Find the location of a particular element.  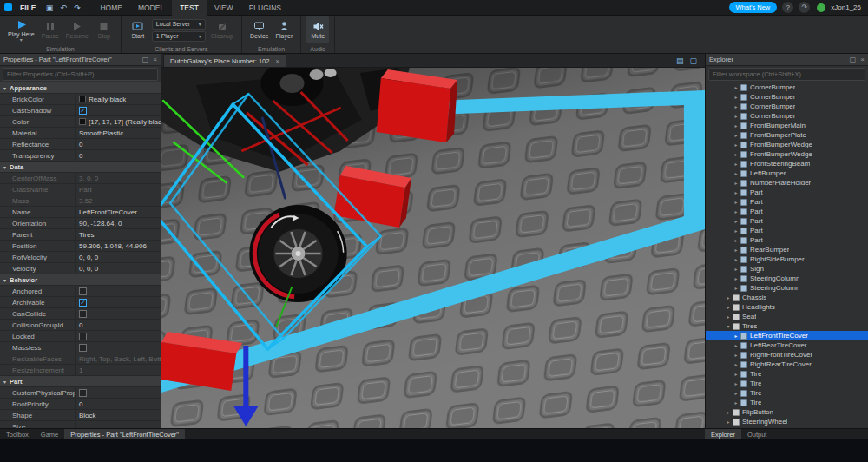

property-value: Tires is located at coordinates (118, 234).